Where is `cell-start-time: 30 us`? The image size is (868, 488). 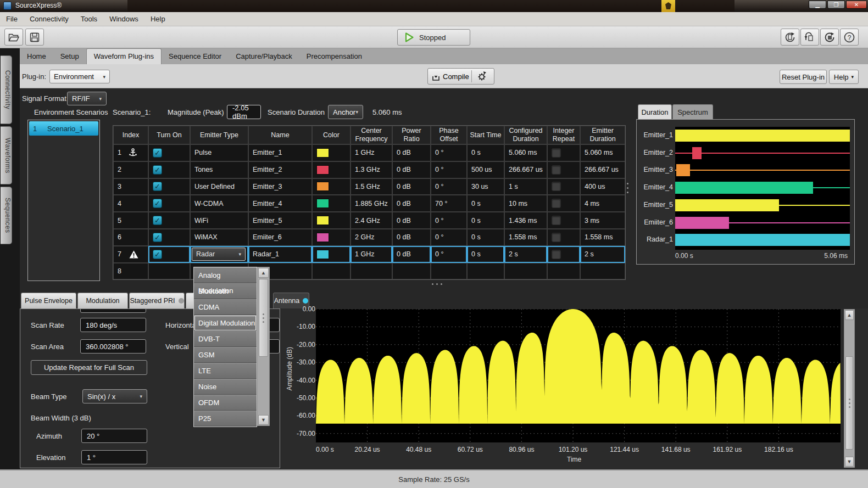 cell-start-time: 30 us is located at coordinates (486, 187).